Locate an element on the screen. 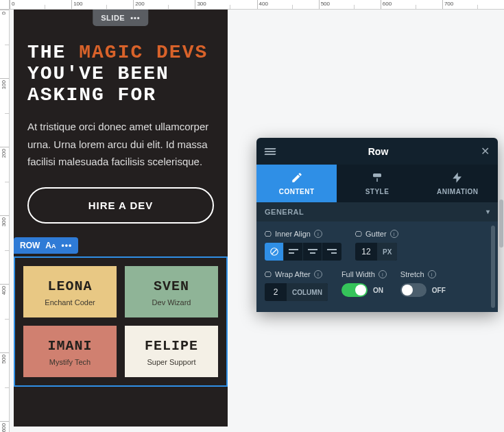 The height and width of the screenshot is (432, 504). gutter-input: 12 PX is located at coordinates (376, 252).